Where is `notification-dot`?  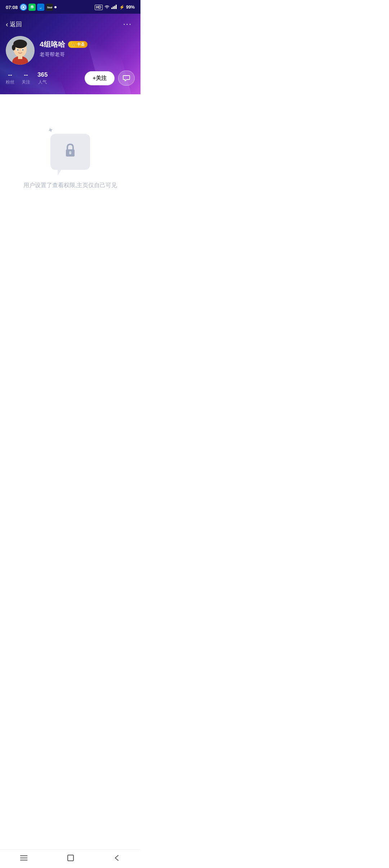 notification-dot is located at coordinates (55, 7).